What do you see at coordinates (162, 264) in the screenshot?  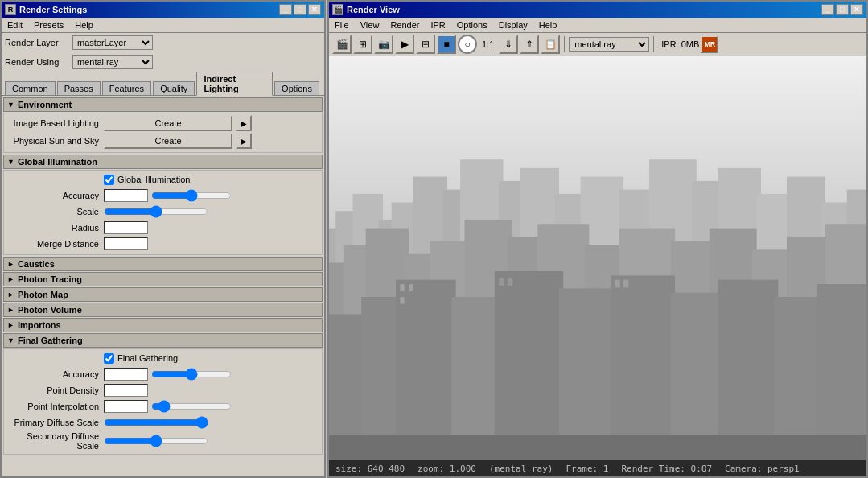 I see `caustics-section-header: ► Caustics` at bounding box center [162, 264].